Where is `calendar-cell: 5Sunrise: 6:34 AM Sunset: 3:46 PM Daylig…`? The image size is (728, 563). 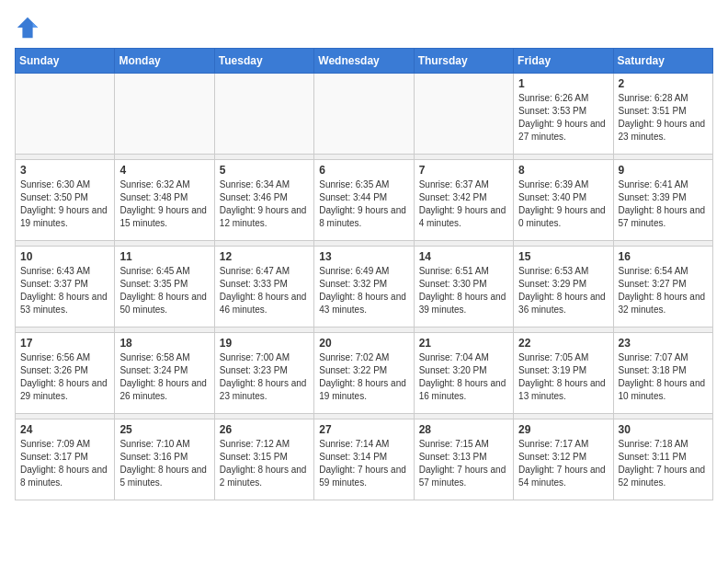 calendar-cell: 5Sunrise: 6:34 AM Sunset: 3:46 PM Daylig… is located at coordinates (264, 201).